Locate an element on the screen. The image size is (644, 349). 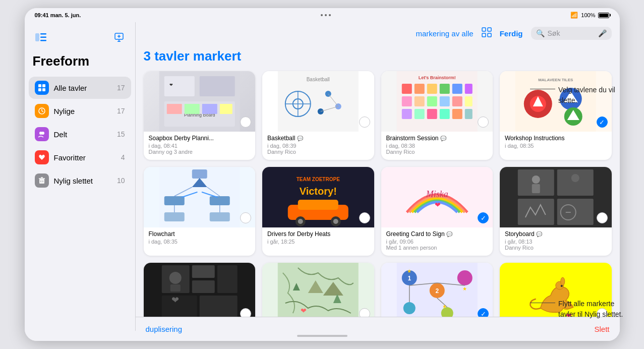
card-date-basketball: i dag, 08:39 is located at coordinates (318, 146).